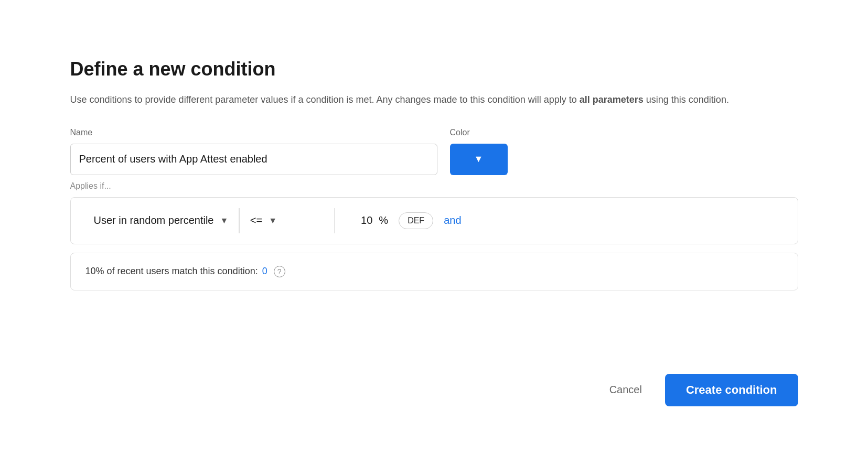 The width and height of the screenshot is (868, 464). Describe the element at coordinates (434, 69) in the screenshot. I see `dialog-title: Define a new condition` at that location.